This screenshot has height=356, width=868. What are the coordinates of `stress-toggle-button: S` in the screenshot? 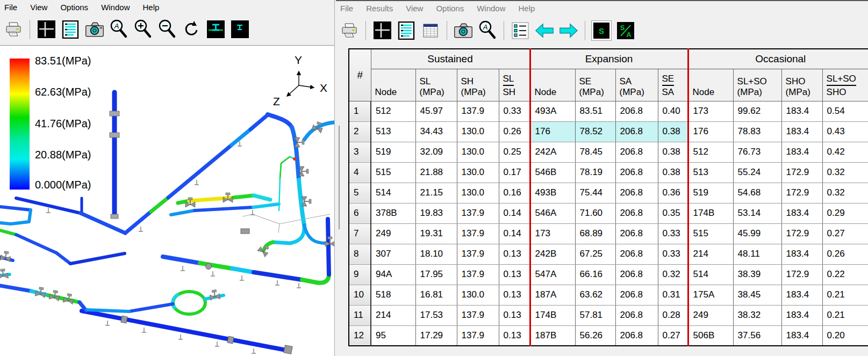 It's located at (601, 31).